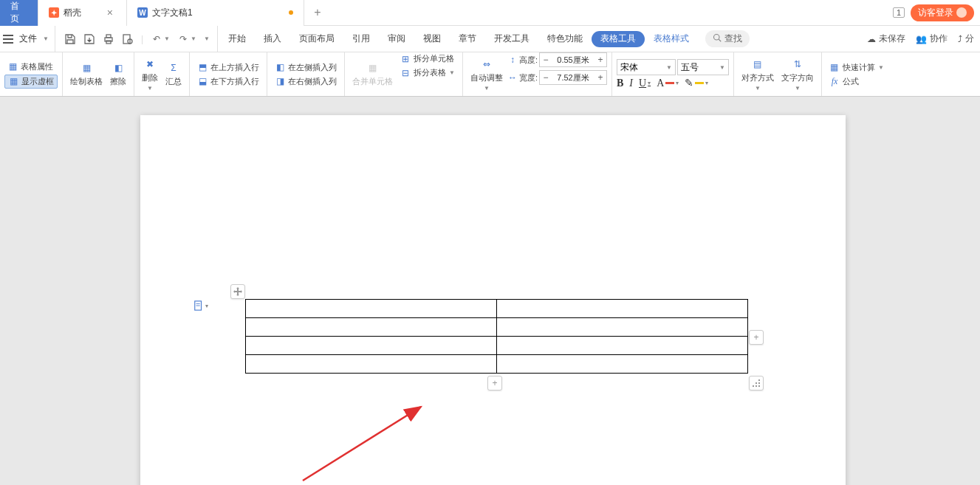 Image resolution: width=980 pixels, height=485 pixels. I want to click on table-resize-handle, so click(756, 383).